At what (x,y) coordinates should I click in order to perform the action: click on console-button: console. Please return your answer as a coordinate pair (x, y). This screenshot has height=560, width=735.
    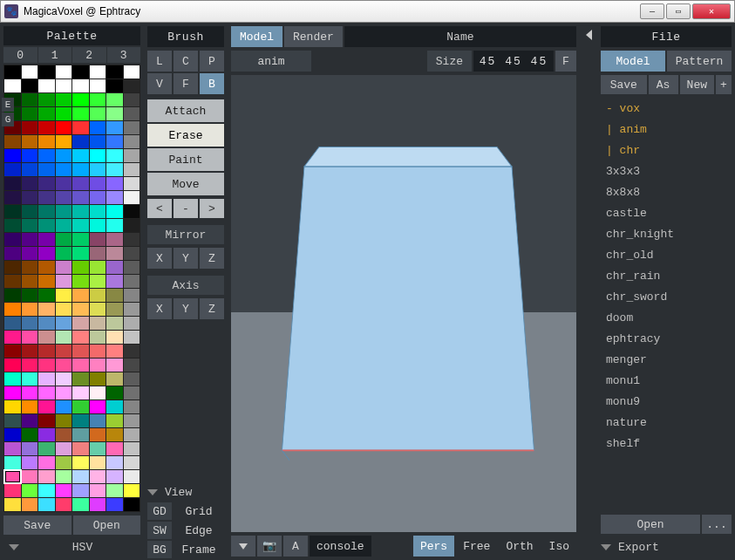
    Looking at the image, I should click on (340, 546).